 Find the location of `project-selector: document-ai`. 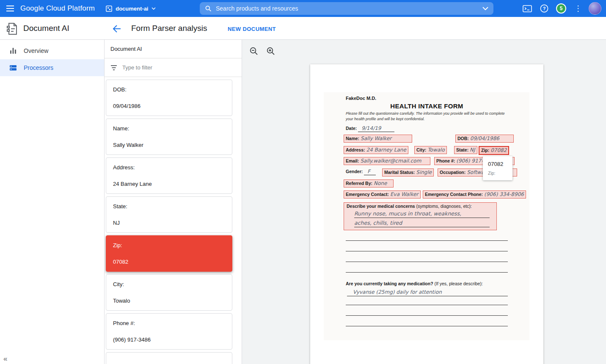

project-selector: document-ai is located at coordinates (131, 8).